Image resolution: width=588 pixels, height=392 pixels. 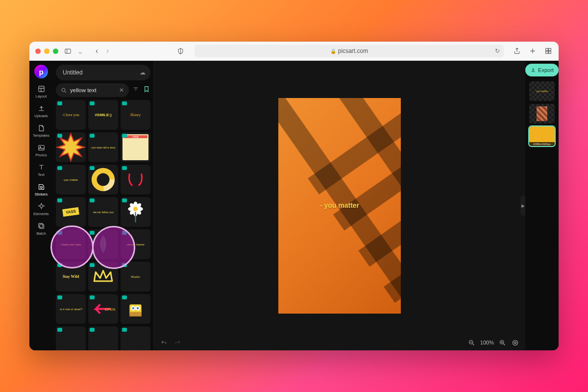 What do you see at coordinates (294, 51) in the screenshot?
I see `browser-titlebar: ⌄ ‹ › 🔒 picsart.com ↻` at bounding box center [294, 51].